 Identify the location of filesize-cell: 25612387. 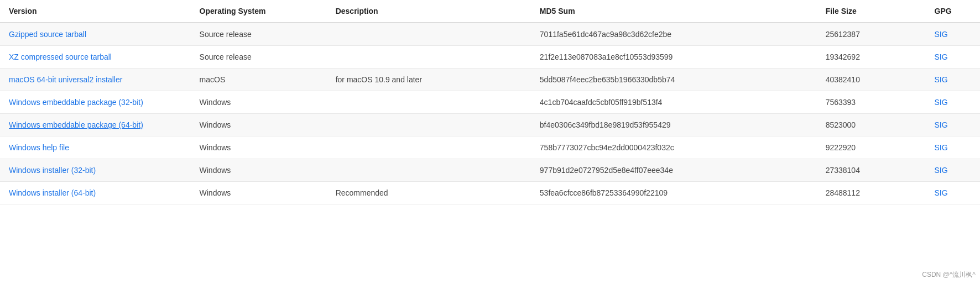
(872, 34).